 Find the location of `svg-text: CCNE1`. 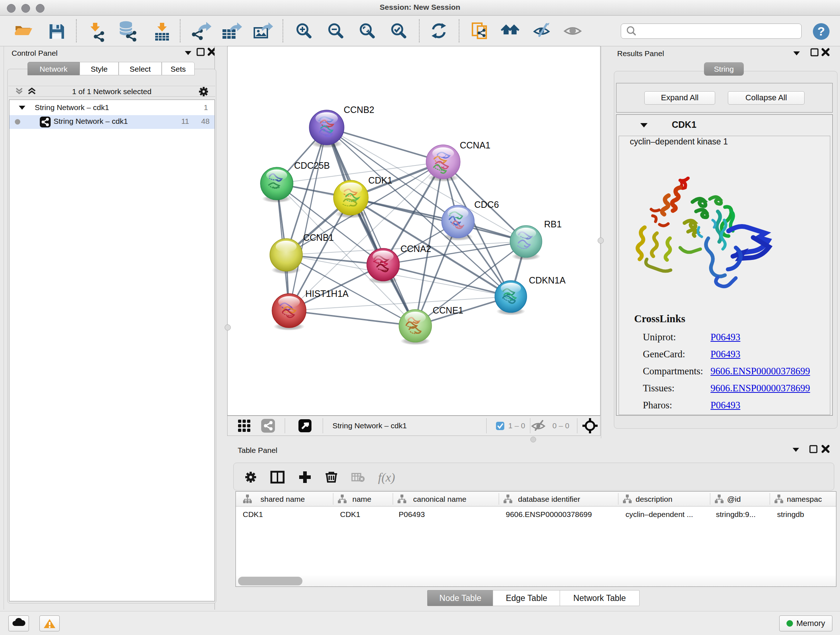

svg-text: CCNE1 is located at coordinates (448, 310).